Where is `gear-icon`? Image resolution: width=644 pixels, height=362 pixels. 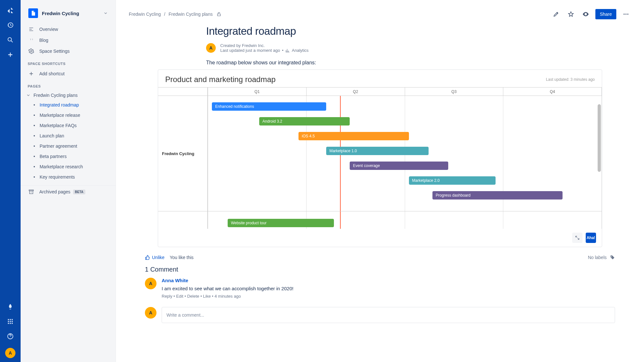
gear-icon is located at coordinates (31, 51).